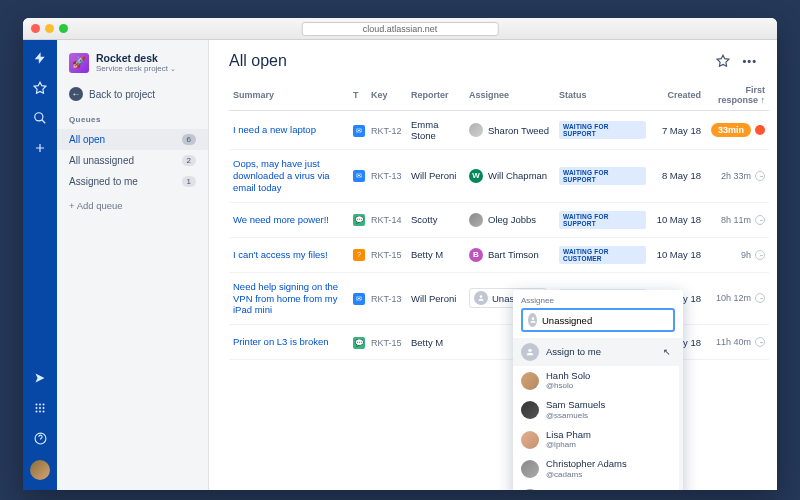 The width and height of the screenshot is (800, 500). What do you see at coordinates (750, 61) in the screenshot?
I see `more-actions-button: •••` at bounding box center [750, 61].